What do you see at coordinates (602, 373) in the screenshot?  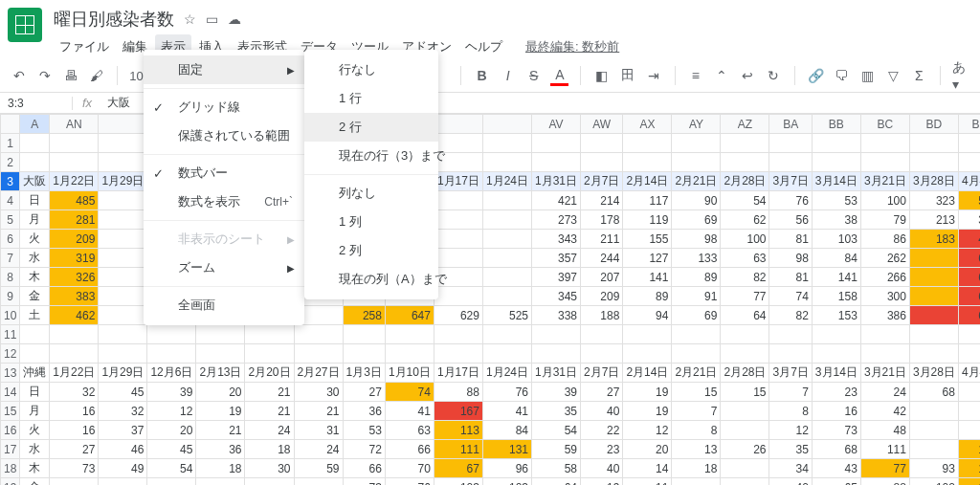 I see `cell: 2月7日` at bounding box center [602, 373].